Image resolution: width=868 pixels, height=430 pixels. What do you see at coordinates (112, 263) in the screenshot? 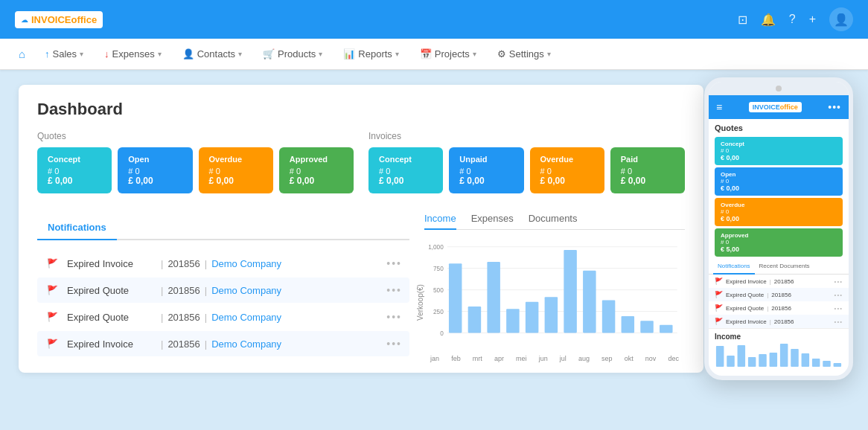
I see `notif-type-1: Expired Invoice` at bounding box center [112, 263].